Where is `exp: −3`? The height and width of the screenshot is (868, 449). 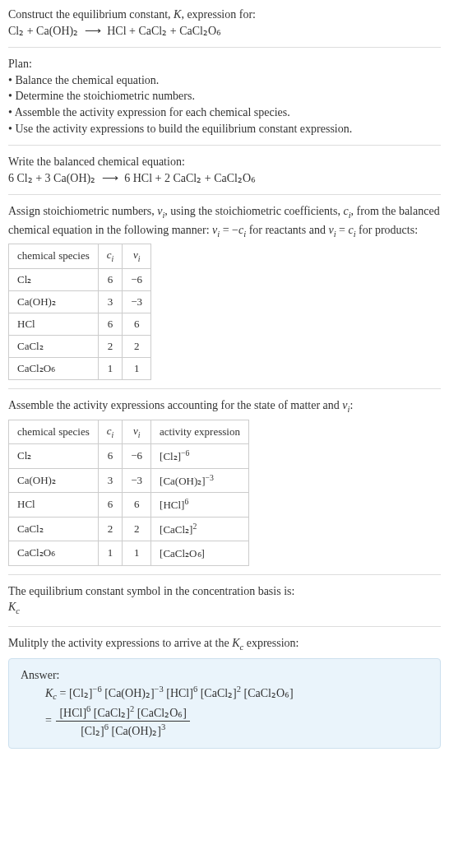 exp: −3 is located at coordinates (160, 689).